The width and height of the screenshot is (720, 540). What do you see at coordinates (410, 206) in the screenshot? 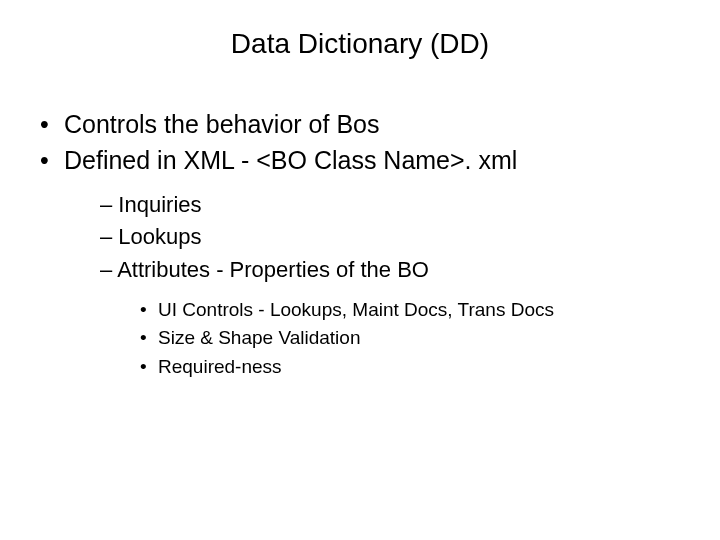
I see `bullet-item: – Inquiries` at bounding box center [410, 206].